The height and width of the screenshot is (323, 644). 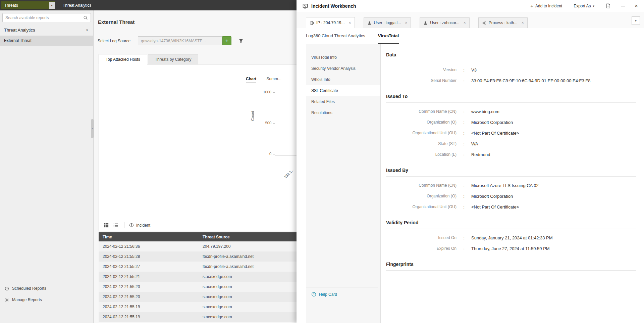 What do you see at coordinates (343, 91) in the screenshot?
I see `nav-item-ssl-certificate: SSL Certificate` at bounding box center [343, 91].